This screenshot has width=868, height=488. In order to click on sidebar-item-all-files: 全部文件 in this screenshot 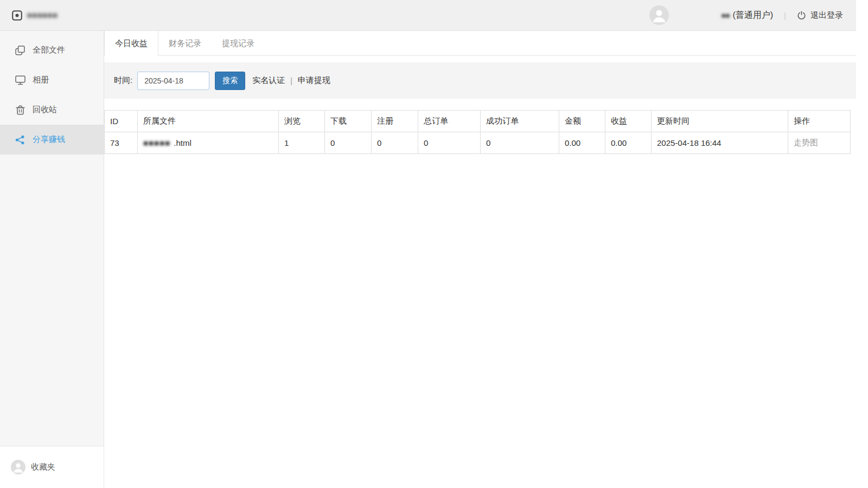, I will do `click(52, 50)`.